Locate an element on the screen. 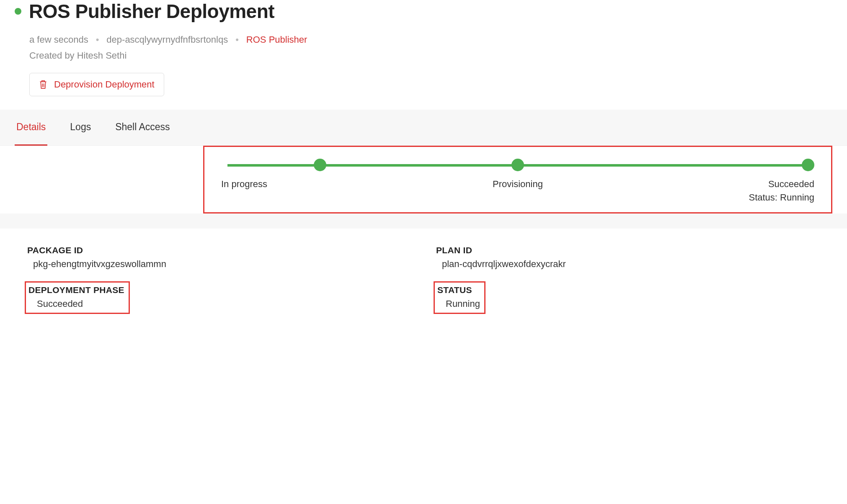 The width and height of the screenshot is (847, 504). status-dot-icon is located at coordinates (18, 11).